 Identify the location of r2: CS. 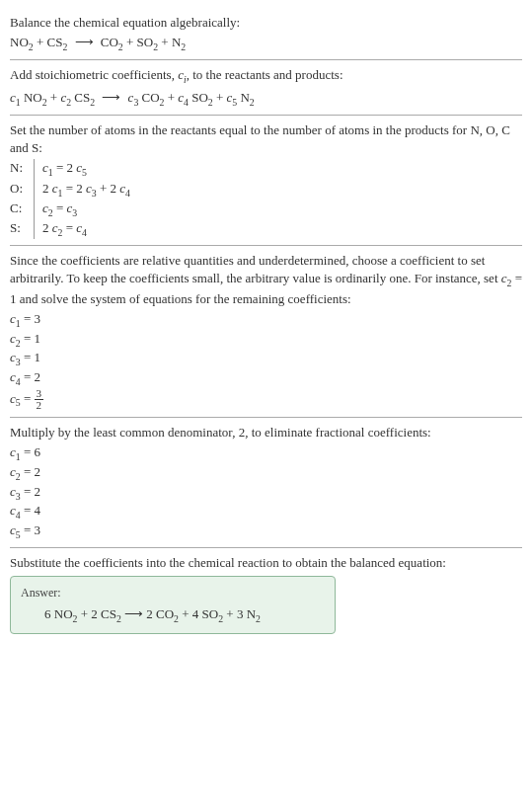
(81, 97).